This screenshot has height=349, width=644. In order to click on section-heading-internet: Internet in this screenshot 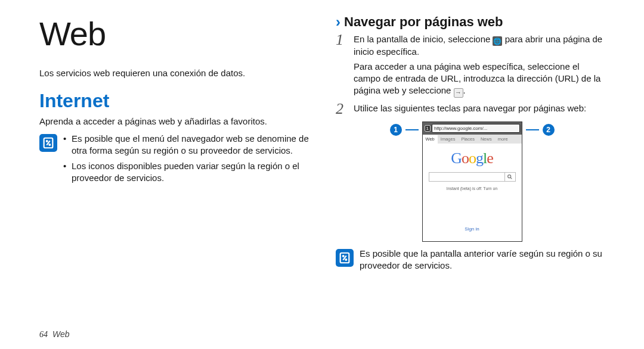, I will do `click(175, 101)`.